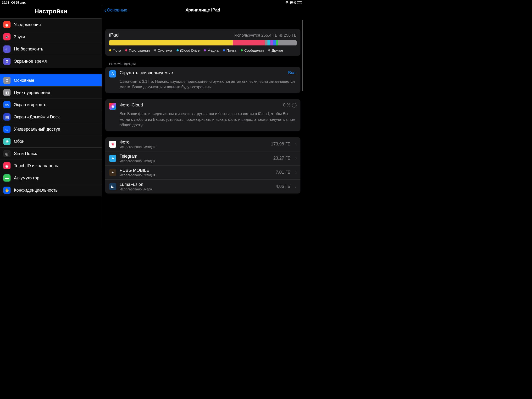 The width and height of the screenshot is (532, 399). Describe the element at coordinates (203, 158) in the screenshot. I see `app-row: ➤TelegramИспользовано Сегодня23,27 ГБ›` at that location.